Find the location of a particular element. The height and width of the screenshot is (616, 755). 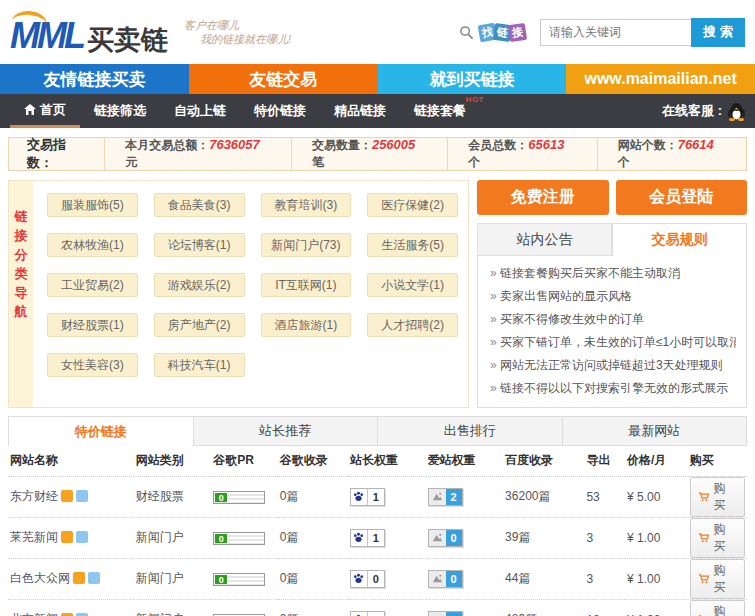

category-item: 农林牧渔(1) is located at coordinates (92, 245).